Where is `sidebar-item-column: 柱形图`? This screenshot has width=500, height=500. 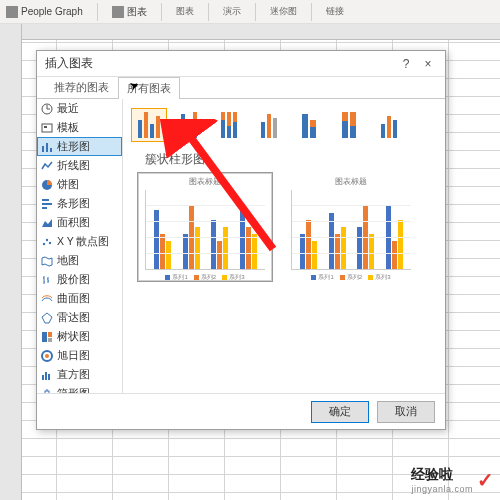 sidebar-item-column: 柱形图 is located at coordinates (80, 146).